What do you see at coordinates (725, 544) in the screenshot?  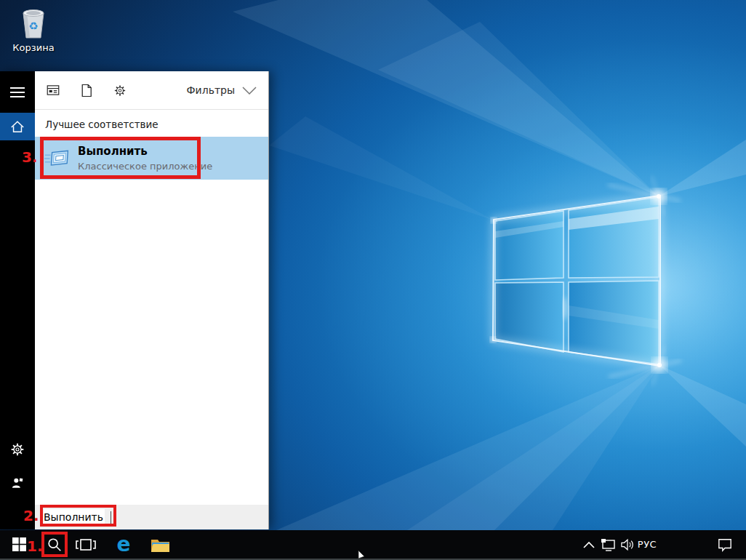 I see `action-center-button` at bounding box center [725, 544].